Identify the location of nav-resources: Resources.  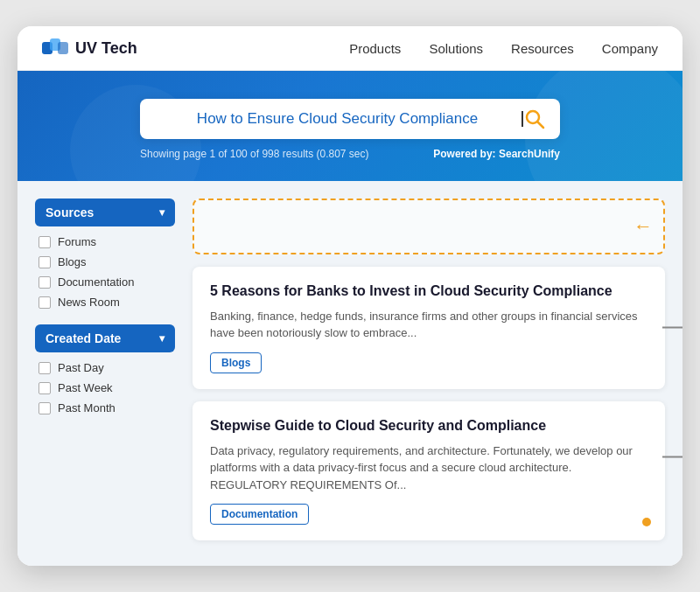
(542, 49).